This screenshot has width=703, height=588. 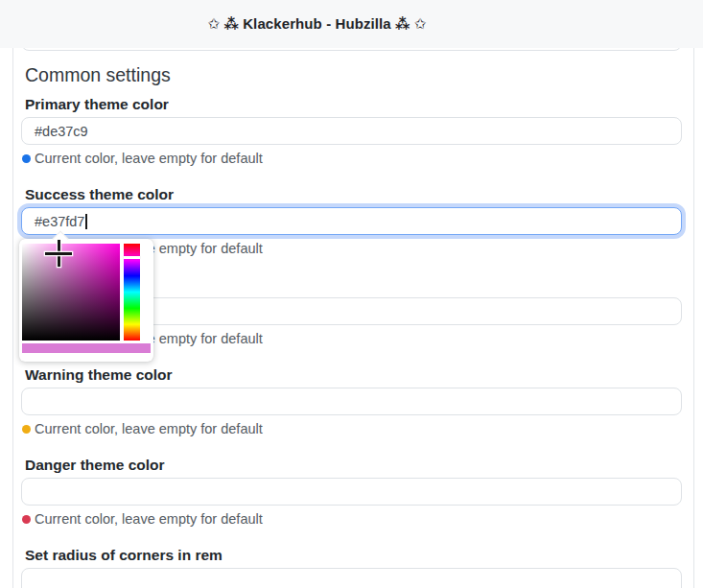 What do you see at coordinates (59, 222) in the screenshot?
I see `success-color-value: #e37fd7` at bounding box center [59, 222].